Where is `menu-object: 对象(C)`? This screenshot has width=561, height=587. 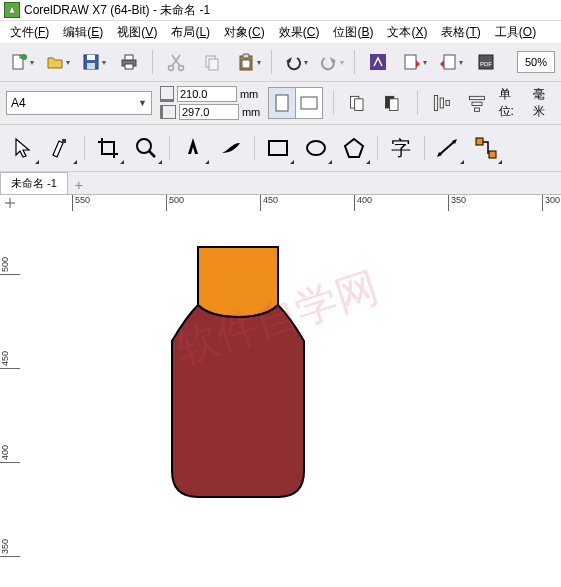 menu-object: 对象(C) is located at coordinates (244, 32).